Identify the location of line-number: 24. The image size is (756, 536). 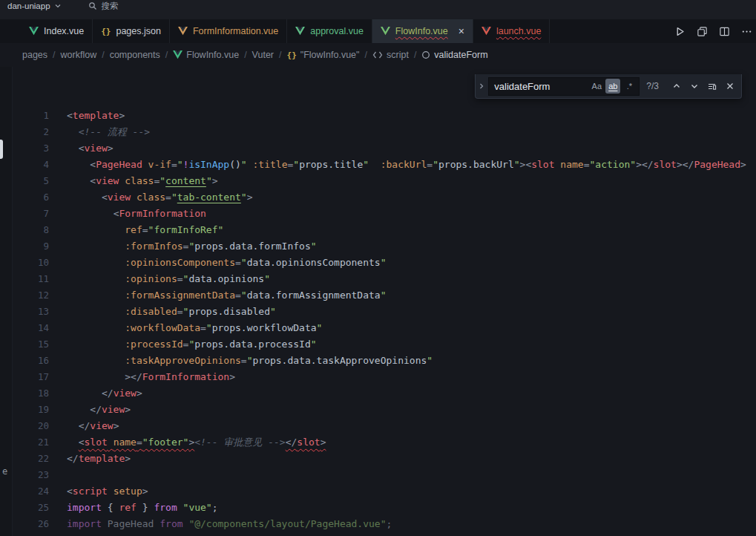
(31, 491).